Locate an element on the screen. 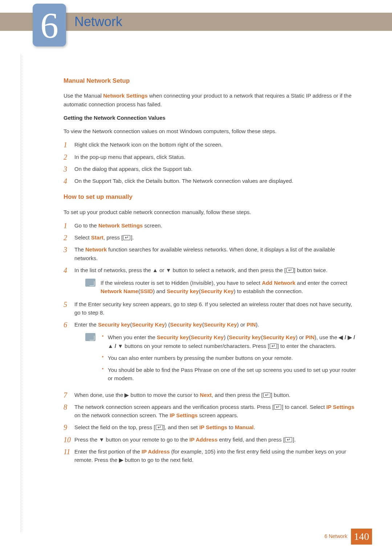  section-intro: To set up your product cable network con… is located at coordinates (211, 212).